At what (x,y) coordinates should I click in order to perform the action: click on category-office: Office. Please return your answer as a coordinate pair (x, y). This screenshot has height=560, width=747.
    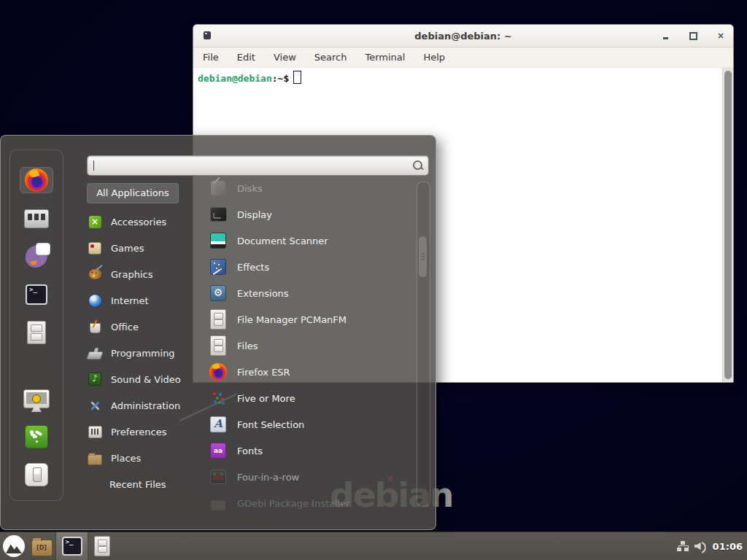
    Looking at the image, I should click on (145, 327).